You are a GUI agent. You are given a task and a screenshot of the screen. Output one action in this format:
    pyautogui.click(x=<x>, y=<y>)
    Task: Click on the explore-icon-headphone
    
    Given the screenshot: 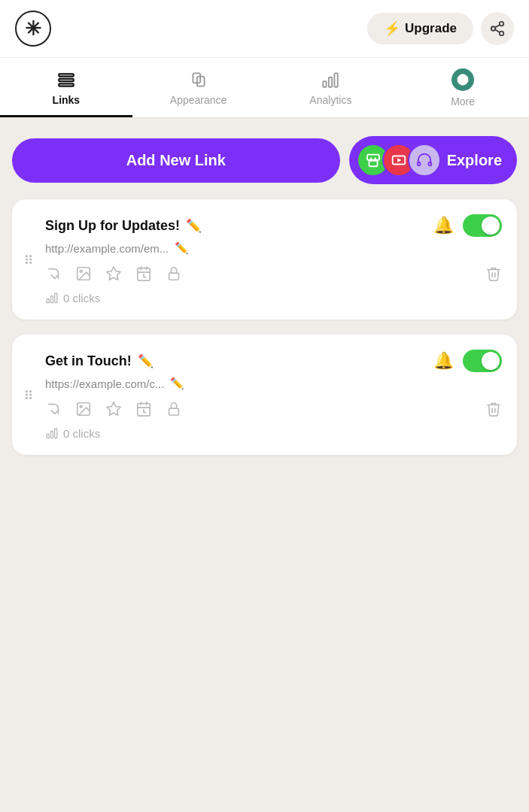 What is the action you would take?
    pyautogui.click(x=424, y=160)
    